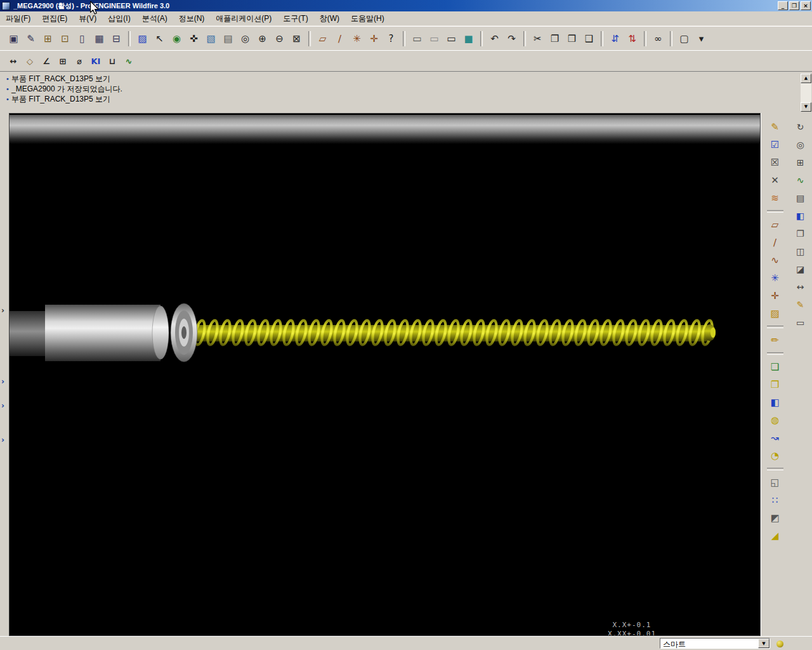 This screenshot has width=812, height=650. Describe the element at coordinates (13, 61) in the screenshot. I see `measure-distance-icon: ↔` at that location.